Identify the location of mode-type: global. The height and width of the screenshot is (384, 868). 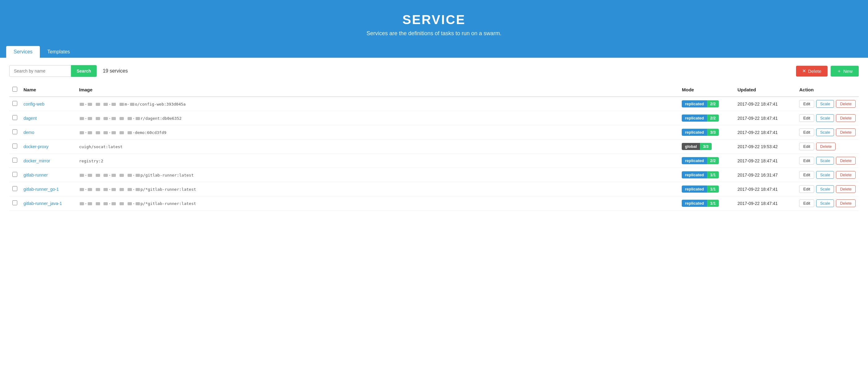
(691, 146).